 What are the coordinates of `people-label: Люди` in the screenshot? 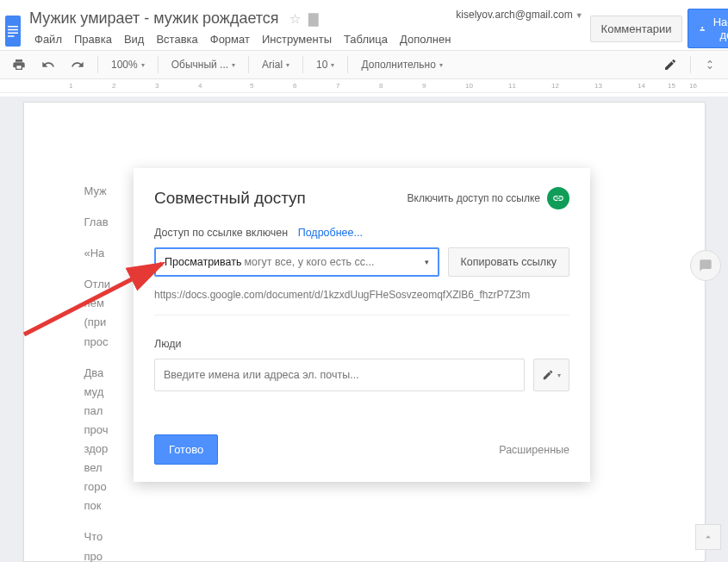 It's located at (362, 344).